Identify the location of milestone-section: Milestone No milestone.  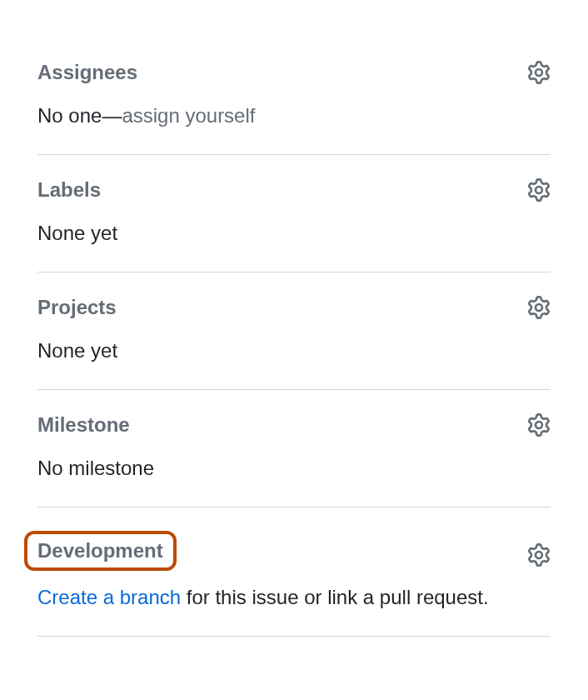
(294, 448).